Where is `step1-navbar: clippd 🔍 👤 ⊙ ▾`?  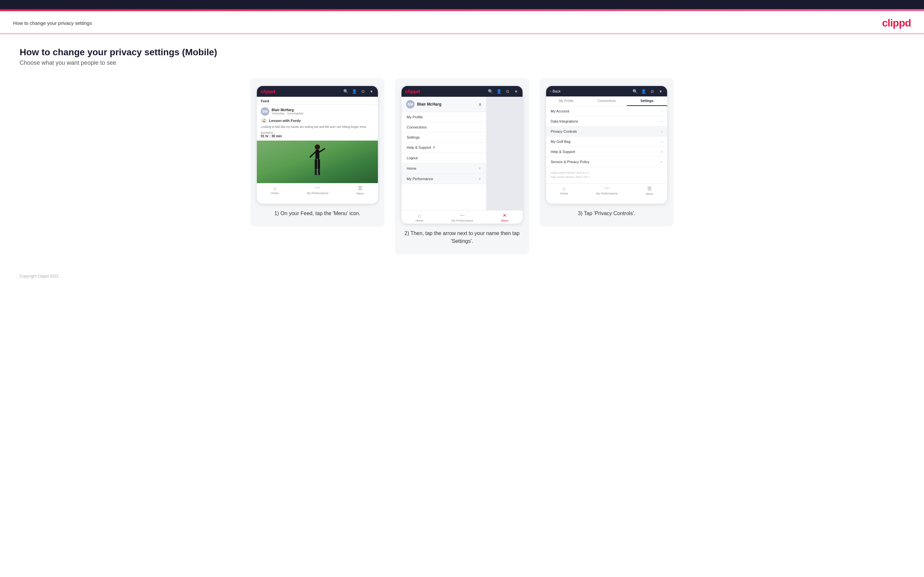 step1-navbar: clippd 🔍 👤 ⊙ ▾ is located at coordinates (318, 92).